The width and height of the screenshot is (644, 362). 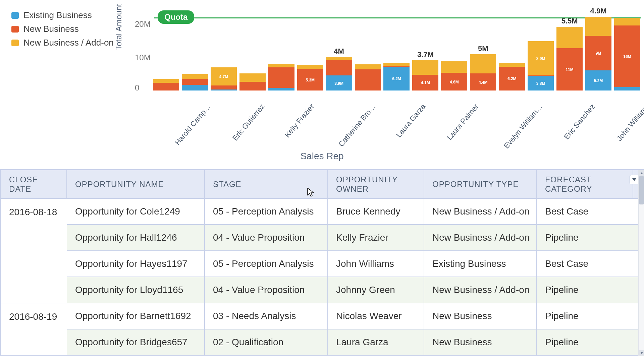 What do you see at coordinates (541, 83) in the screenshot?
I see `bar-seg-exist: 3.8M` at bounding box center [541, 83].